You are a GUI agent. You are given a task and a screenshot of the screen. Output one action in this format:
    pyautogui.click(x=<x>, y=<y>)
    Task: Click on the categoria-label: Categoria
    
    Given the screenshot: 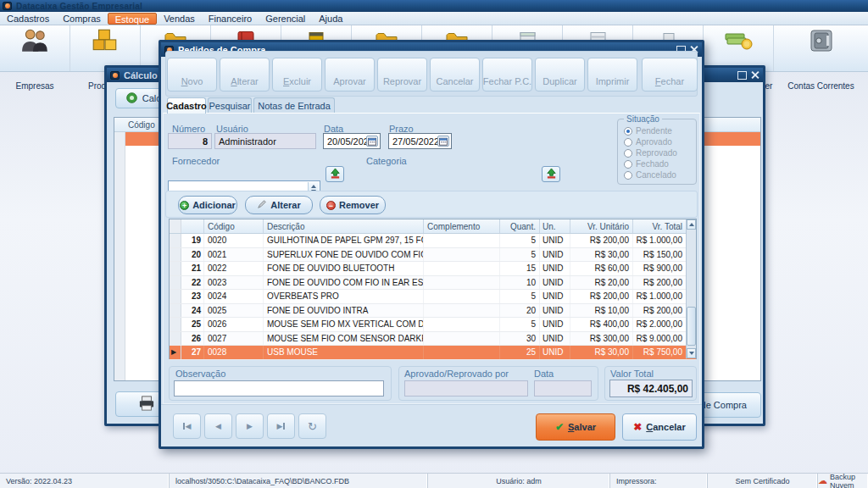 What is the action you would take?
    pyautogui.click(x=387, y=161)
    